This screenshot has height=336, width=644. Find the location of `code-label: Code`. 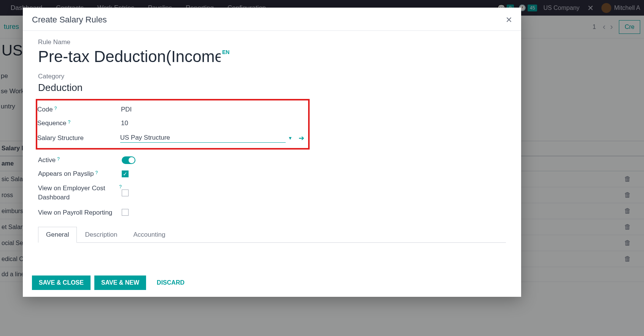

code-label: Code is located at coordinates (45, 110).